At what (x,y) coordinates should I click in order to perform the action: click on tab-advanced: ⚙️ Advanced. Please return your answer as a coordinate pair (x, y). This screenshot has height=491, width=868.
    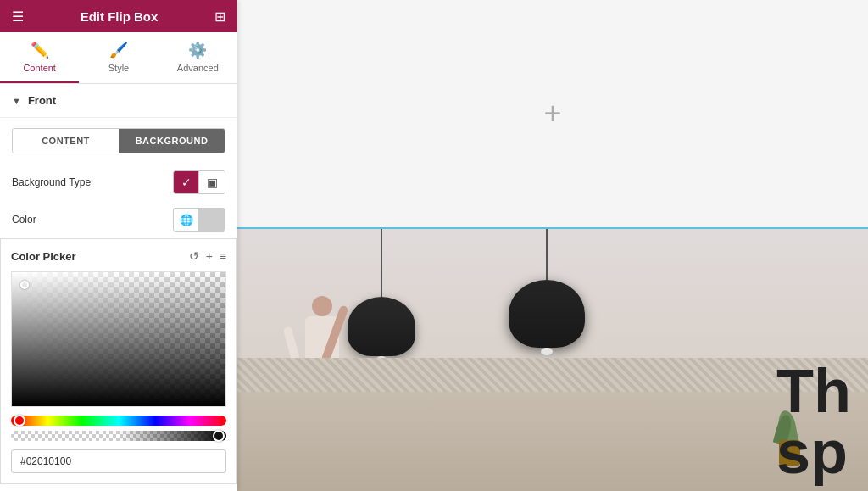
    Looking at the image, I should click on (198, 58).